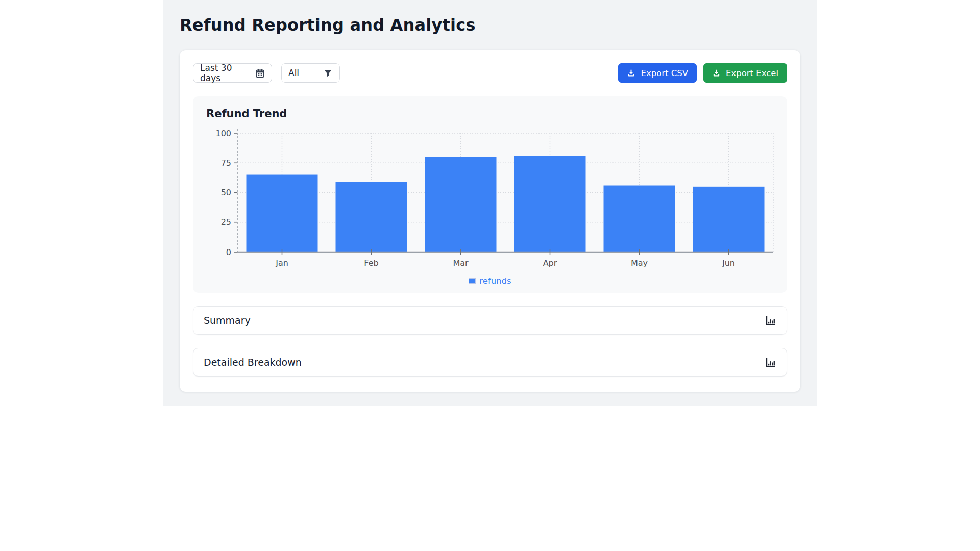  Describe the element at coordinates (371, 263) in the screenshot. I see `svg-text: Feb` at that location.